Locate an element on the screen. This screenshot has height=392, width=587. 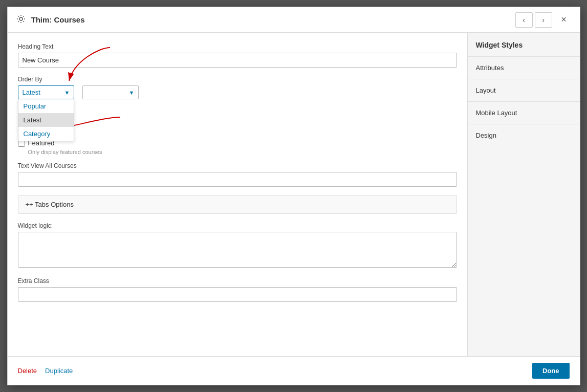
extra-class-input is located at coordinates (237, 295).